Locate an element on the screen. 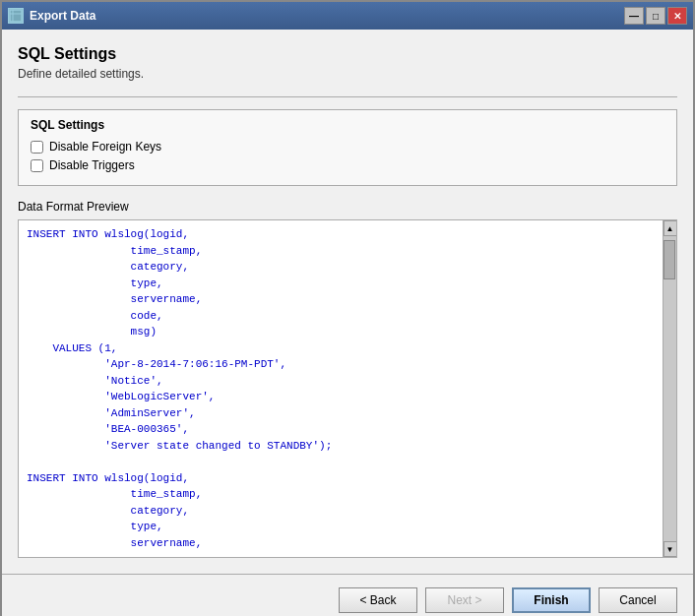 The image size is (695, 616). scrollbar-thumb is located at coordinates (669, 260).